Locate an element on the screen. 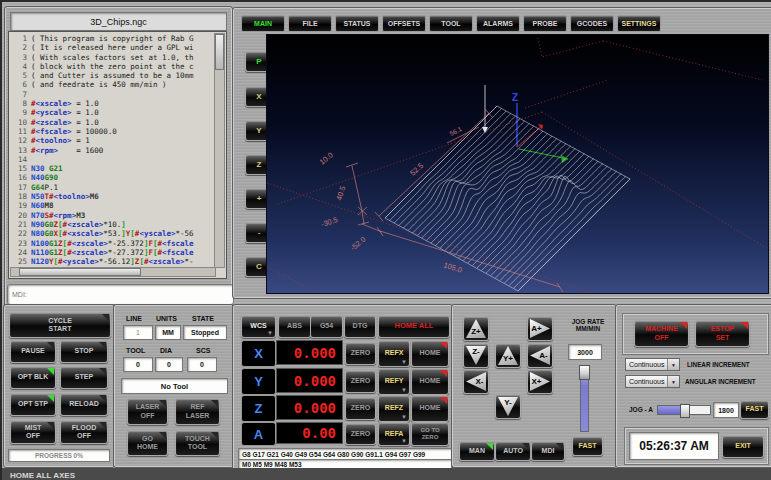 This screenshot has width=771, height=480. clock-display: 05:26:37 AM is located at coordinates (674, 446).